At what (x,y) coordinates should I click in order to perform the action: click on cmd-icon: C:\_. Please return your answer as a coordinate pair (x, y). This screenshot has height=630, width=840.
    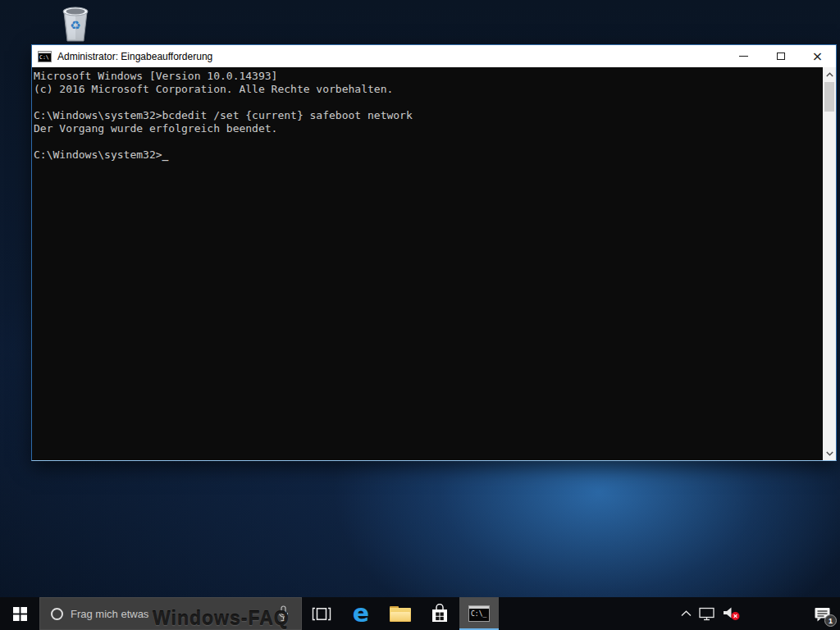
    Looking at the image, I should click on (479, 614).